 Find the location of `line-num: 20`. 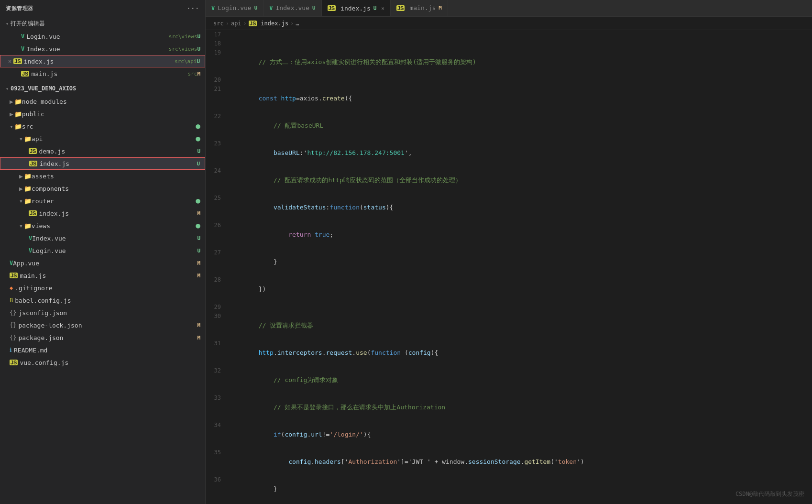

line-num: 20 is located at coordinates (217, 80).